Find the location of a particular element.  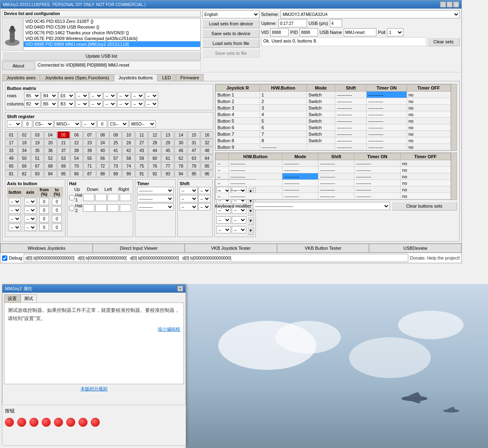

device-item-4: VID:8888 PID:8888 MMJ-reset [MMJoy2-2015… is located at coordinates (112, 44).